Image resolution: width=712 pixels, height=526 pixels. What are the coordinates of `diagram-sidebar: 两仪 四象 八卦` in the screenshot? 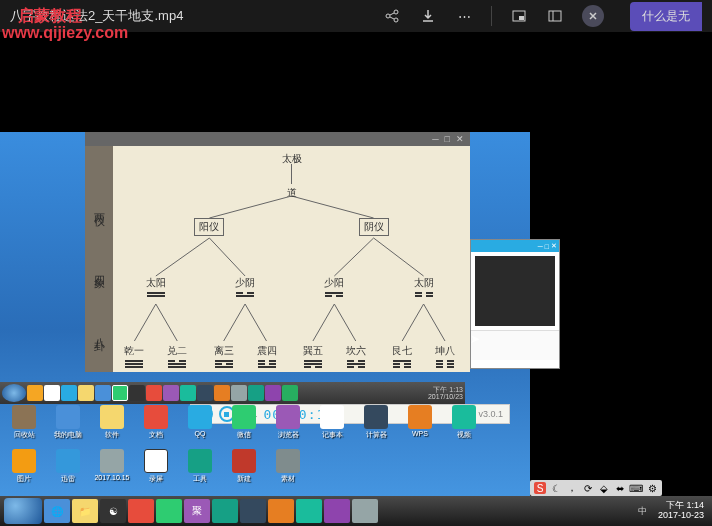 It's located at (99, 259).